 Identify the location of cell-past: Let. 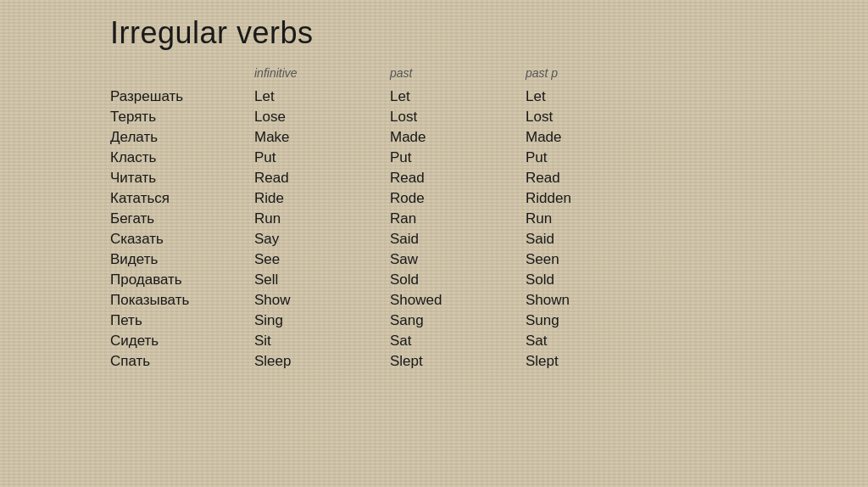
(458, 97).